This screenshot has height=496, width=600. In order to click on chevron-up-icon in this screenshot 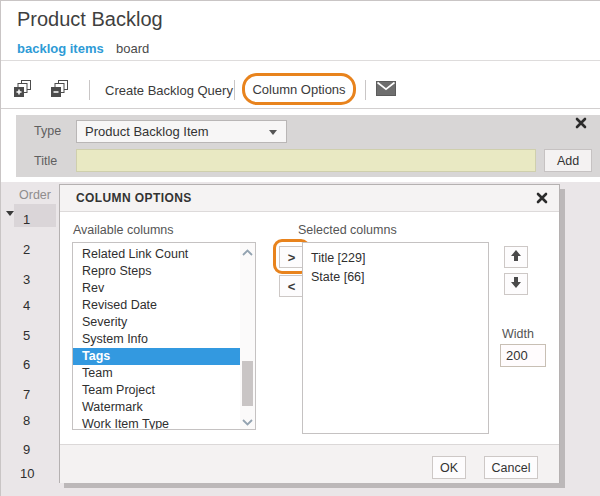, I will do `click(248, 251)`.